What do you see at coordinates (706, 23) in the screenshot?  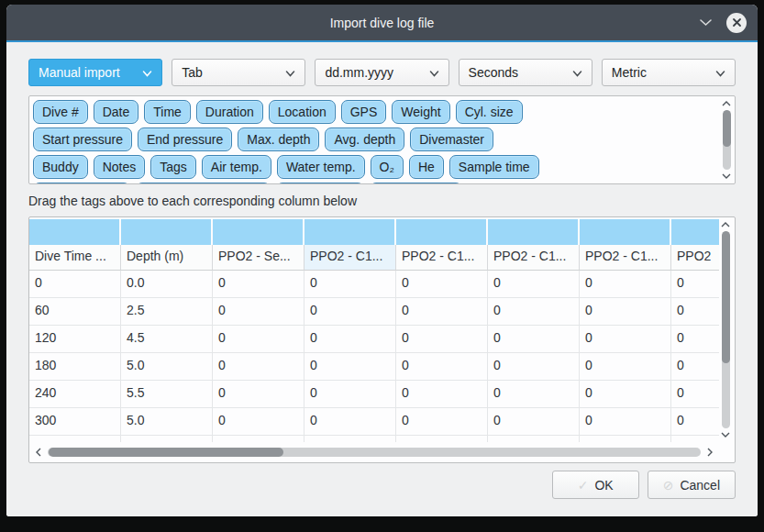 I see `shade-chevron-icon` at bounding box center [706, 23].